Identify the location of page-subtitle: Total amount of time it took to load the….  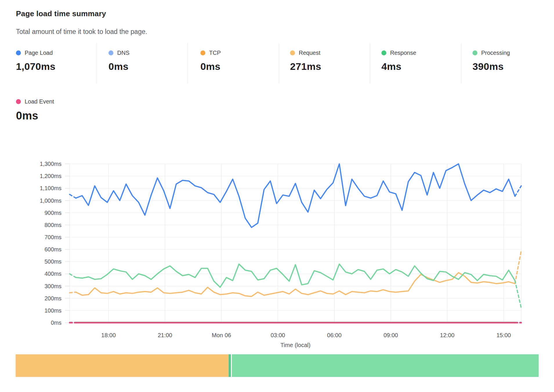
(82, 32).